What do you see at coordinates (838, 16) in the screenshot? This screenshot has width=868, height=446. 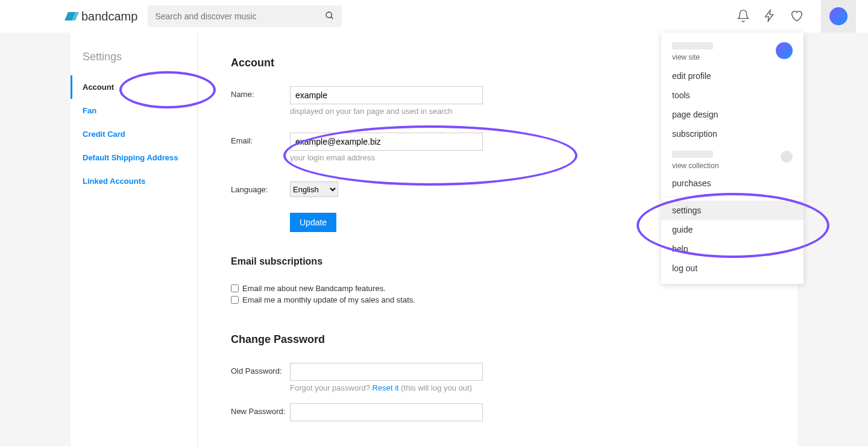 I see `avatar-menu-trigger` at bounding box center [838, 16].